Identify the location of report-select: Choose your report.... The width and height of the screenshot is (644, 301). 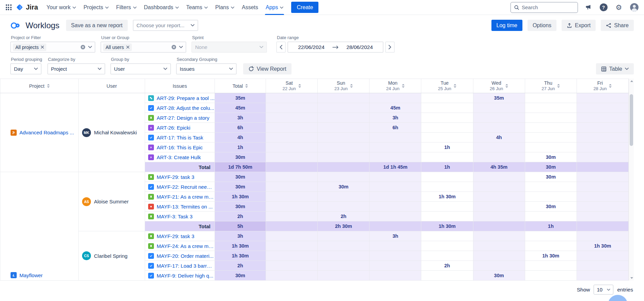
(166, 25).